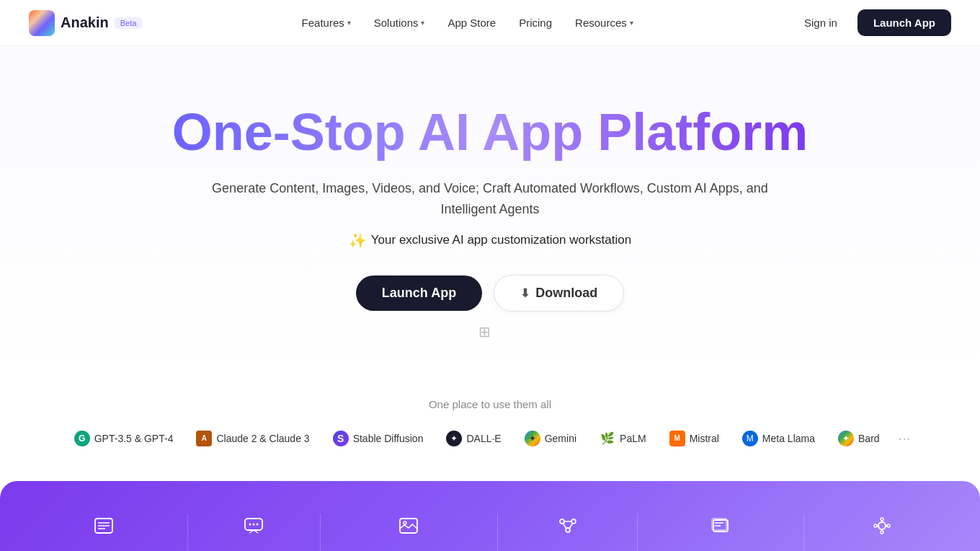 This screenshot has width=980, height=551. I want to click on chatbot-icon, so click(254, 526).